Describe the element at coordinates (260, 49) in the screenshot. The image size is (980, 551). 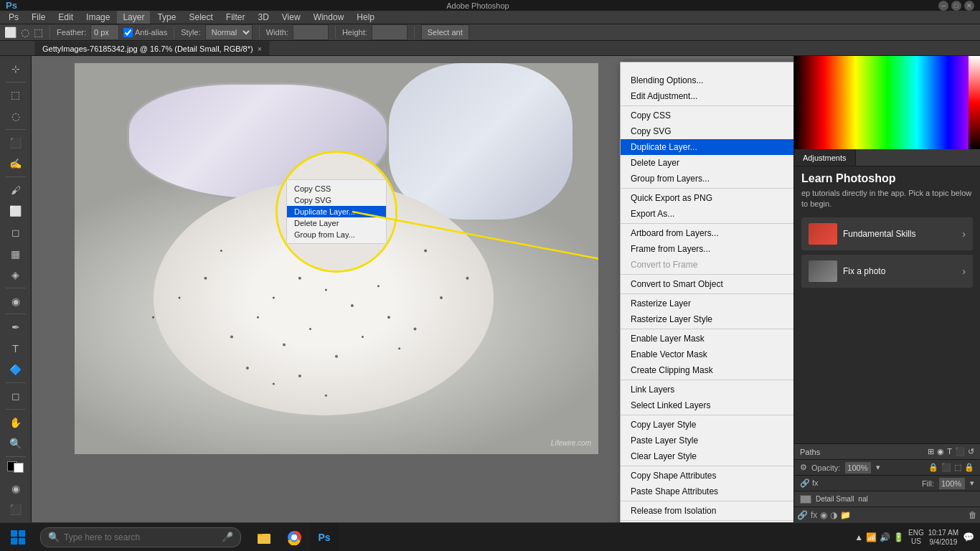
I see `tab-close-button: ×` at that location.